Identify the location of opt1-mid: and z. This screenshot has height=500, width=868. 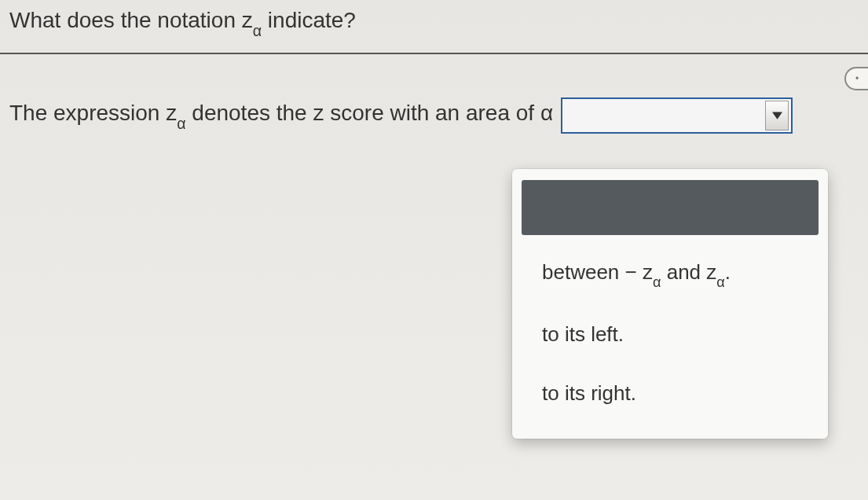
(688, 272).